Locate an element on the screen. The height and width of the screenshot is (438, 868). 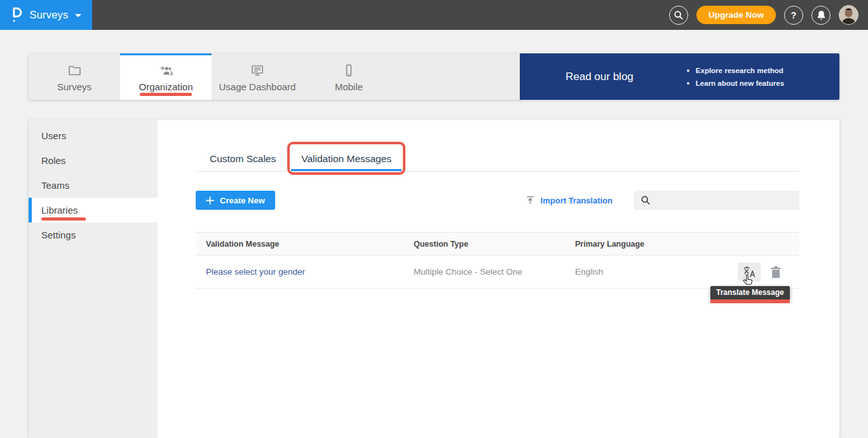
org-nav-card: Surveys Organization Usage Dashboard is located at coordinates (434, 76).